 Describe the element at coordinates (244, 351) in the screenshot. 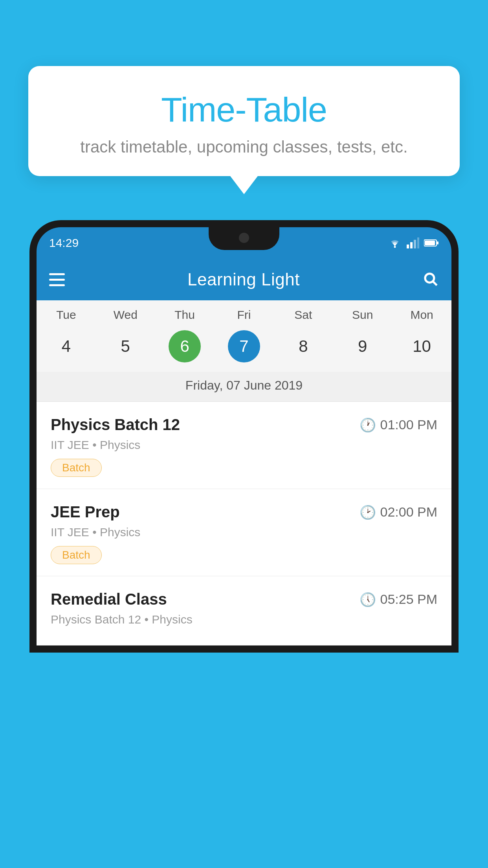

I see `calendar-section: Tue Wed Thu Fri Sat Sun Mon 4 5 6 7` at that location.